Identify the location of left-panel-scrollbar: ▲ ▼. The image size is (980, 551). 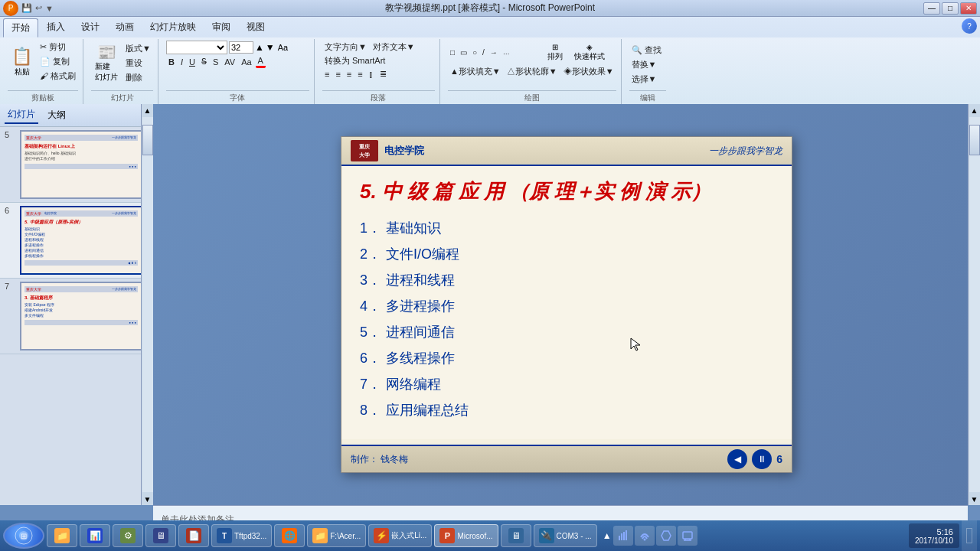
(147, 305).